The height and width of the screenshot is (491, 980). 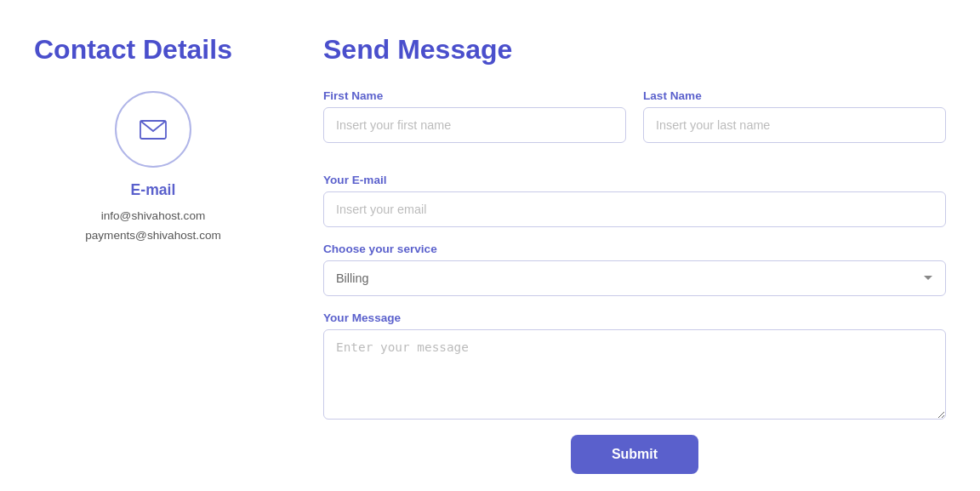 What do you see at coordinates (635, 209) in the screenshot?
I see `email-input` at bounding box center [635, 209].